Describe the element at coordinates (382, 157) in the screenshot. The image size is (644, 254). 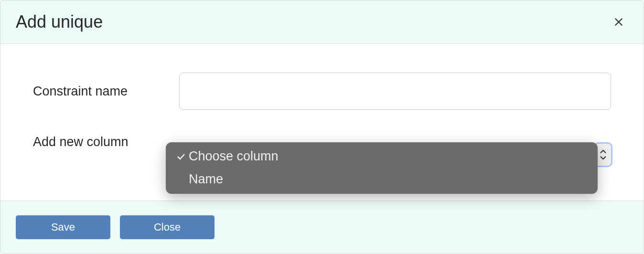
I see `column-option-choose: Choose column` at that location.